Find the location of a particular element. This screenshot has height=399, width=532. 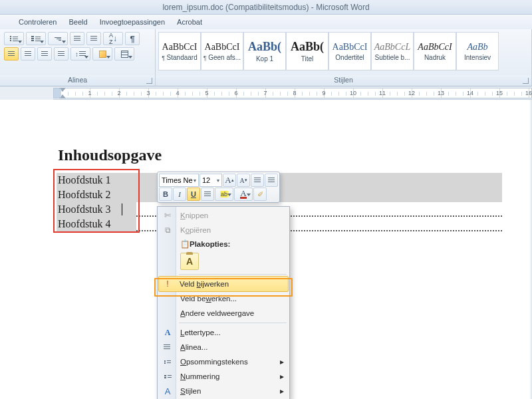

group-label-alinea: Alinea is located at coordinates (77, 80).